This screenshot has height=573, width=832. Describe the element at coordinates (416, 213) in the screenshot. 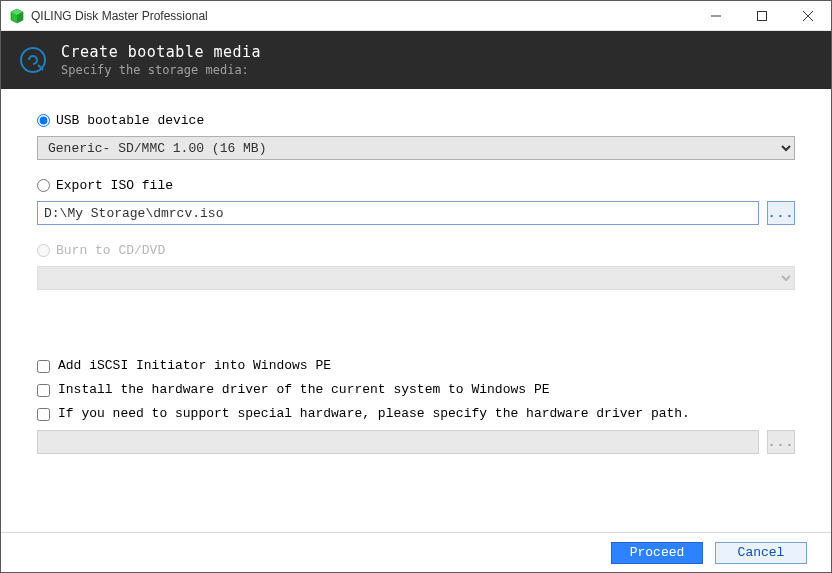

I see `iso-path-row: ...` at that location.